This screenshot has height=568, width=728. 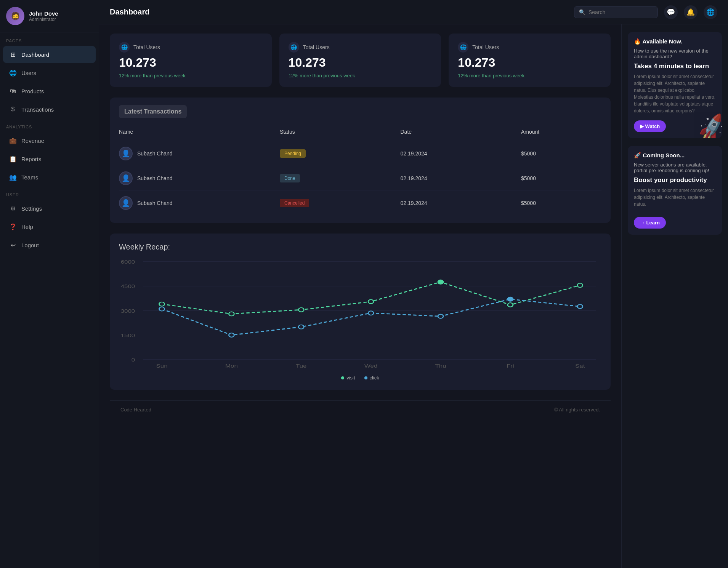 I want to click on chat-icon: 💬, so click(x=671, y=12).